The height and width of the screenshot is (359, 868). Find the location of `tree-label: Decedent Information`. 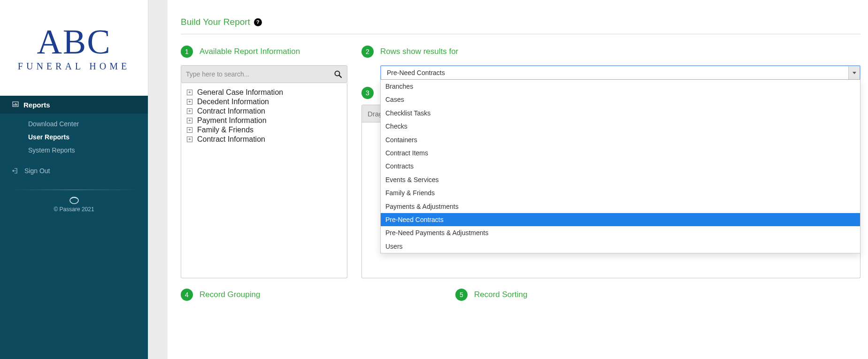

tree-label: Decedent Information is located at coordinates (233, 102).